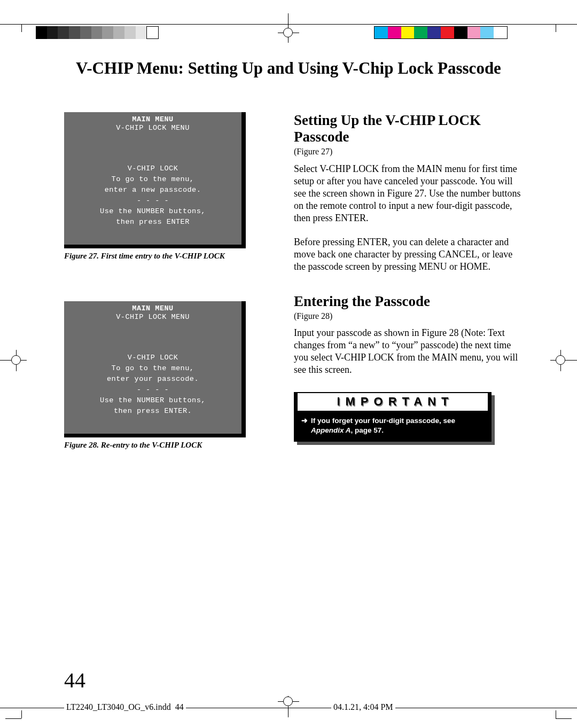  What do you see at coordinates (163, 445) in the screenshot?
I see `figure-28-caption: Figure 28. Re-entry to the V-CHIP LOCK` at bounding box center [163, 445].